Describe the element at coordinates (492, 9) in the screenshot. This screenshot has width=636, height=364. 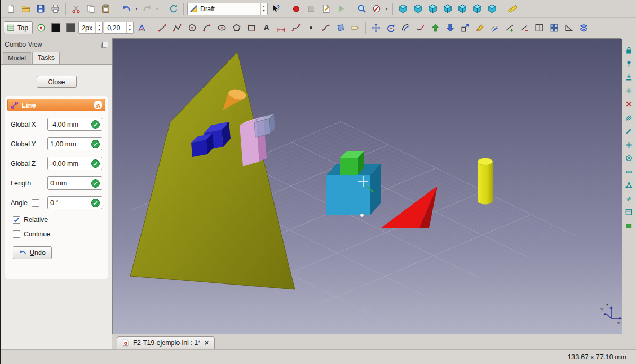
I see `view-left-button` at that location.